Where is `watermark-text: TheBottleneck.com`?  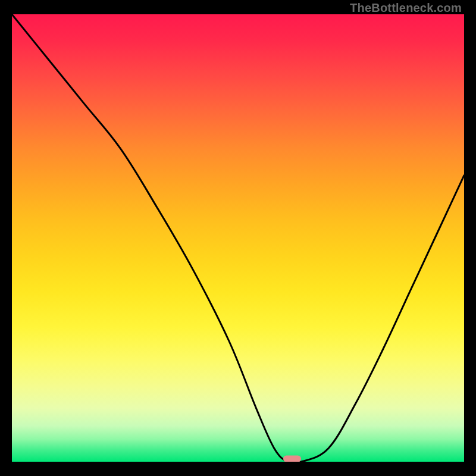 watermark-text: TheBottleneck.com is located at coordinates (406, 8).